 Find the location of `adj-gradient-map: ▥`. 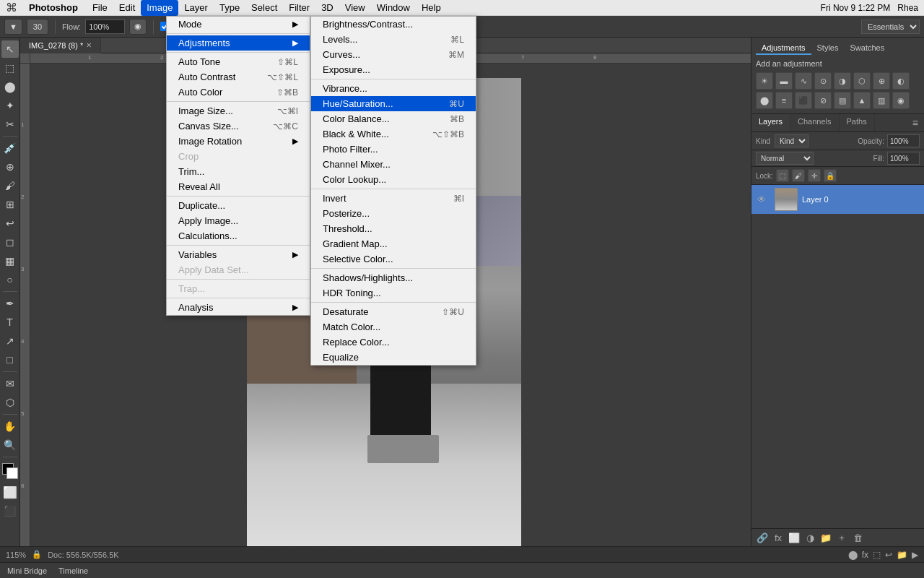

adj-gradient-map: ▥ is located at coordinates (881, 100).